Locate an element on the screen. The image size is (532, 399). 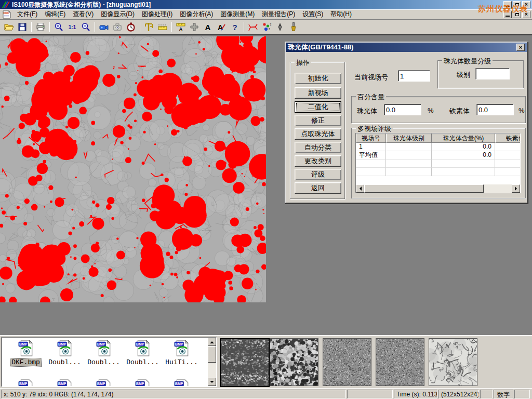
header-ferrite-content: 铁素体含量(%) is located at coordinates (508, 138).